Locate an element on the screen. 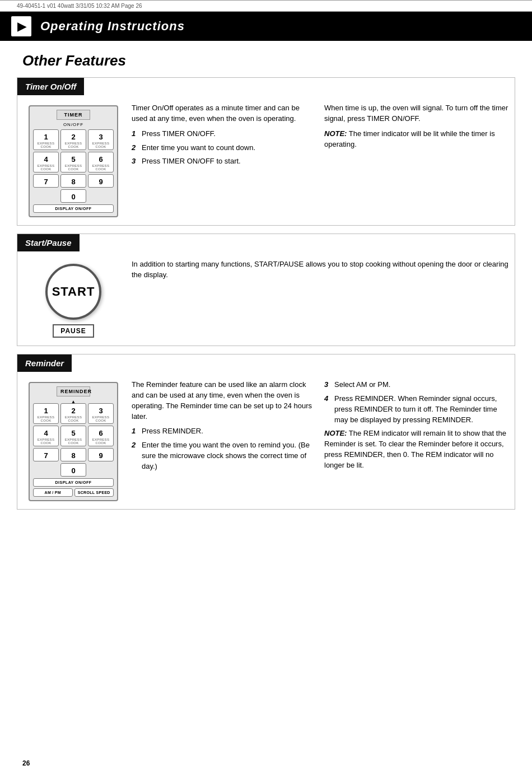 Image resolution: width=532 pixels, height=784 pixels. file-info-text: 49-40451-1 v01 40watt 3/31/05 10:32 AM P… is located at coordinates (80, 6).